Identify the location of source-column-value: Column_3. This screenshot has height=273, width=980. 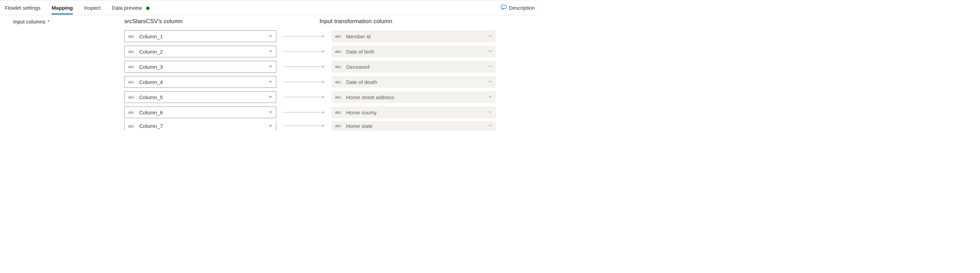
(204, 67).